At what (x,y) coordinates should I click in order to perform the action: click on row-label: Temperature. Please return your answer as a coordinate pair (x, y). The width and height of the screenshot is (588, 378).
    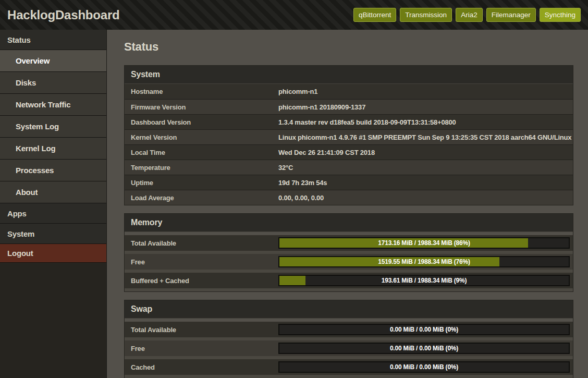
    Looking at the image, I should click on (201, 168).